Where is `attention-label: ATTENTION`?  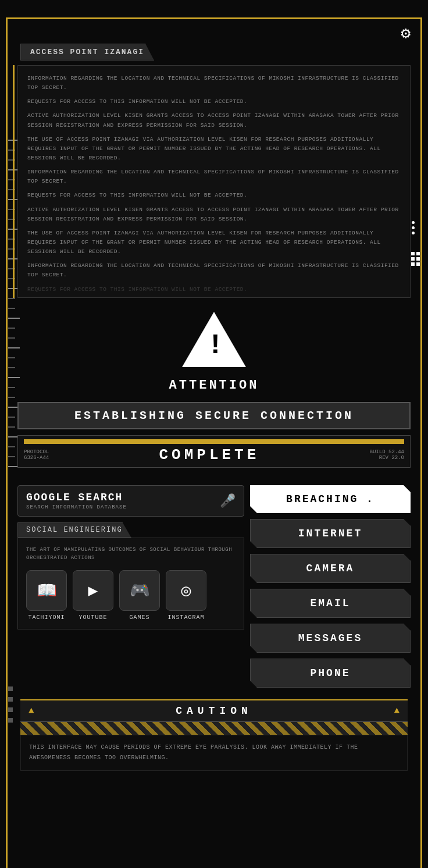 attention-label: ATTENTION is located at coordinates (214, 385).